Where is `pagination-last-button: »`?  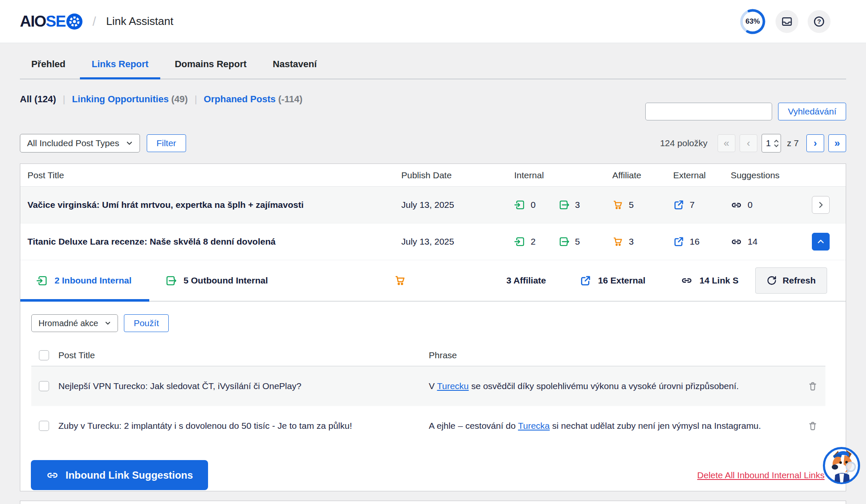 pagination-last-button: » is located at coordinates (837, 143).